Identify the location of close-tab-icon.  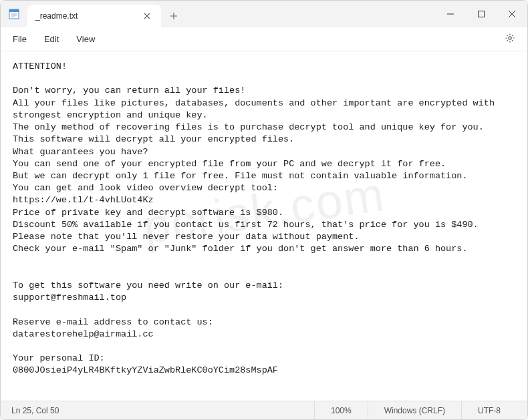
(147, 16).